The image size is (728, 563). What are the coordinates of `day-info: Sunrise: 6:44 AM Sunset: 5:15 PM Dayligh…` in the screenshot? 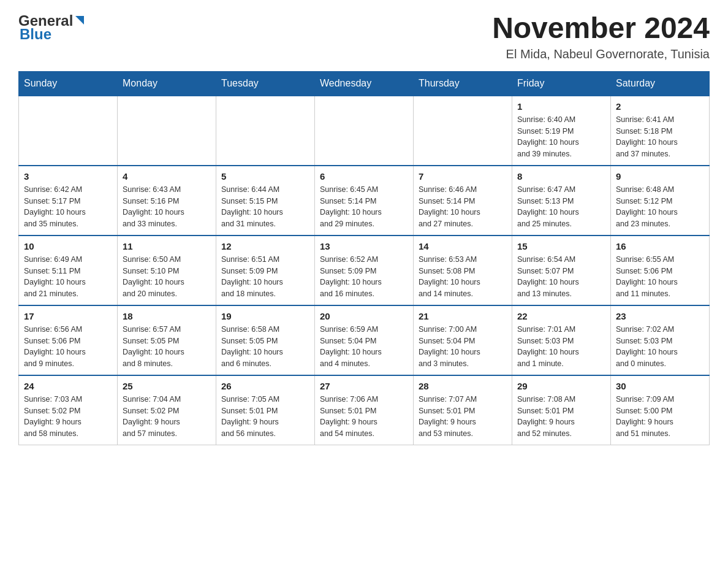 It's located at (265, 207).